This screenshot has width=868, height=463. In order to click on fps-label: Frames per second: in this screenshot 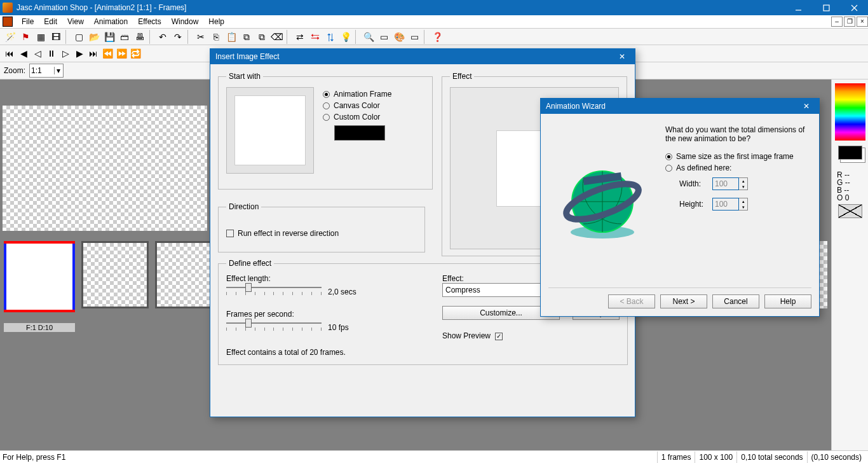, I will do `click(322, 314)`.